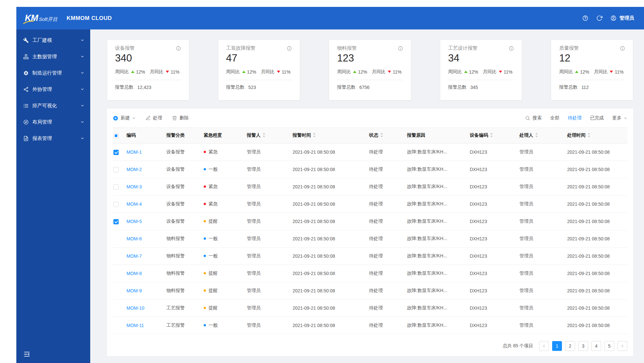 The height and width of the screenshot is (363, 644). What do you see at coordinates (518, 346) in the screenshot?
I see `pagination-total: 总共 85 个项目` at bounding box center [518, 346].